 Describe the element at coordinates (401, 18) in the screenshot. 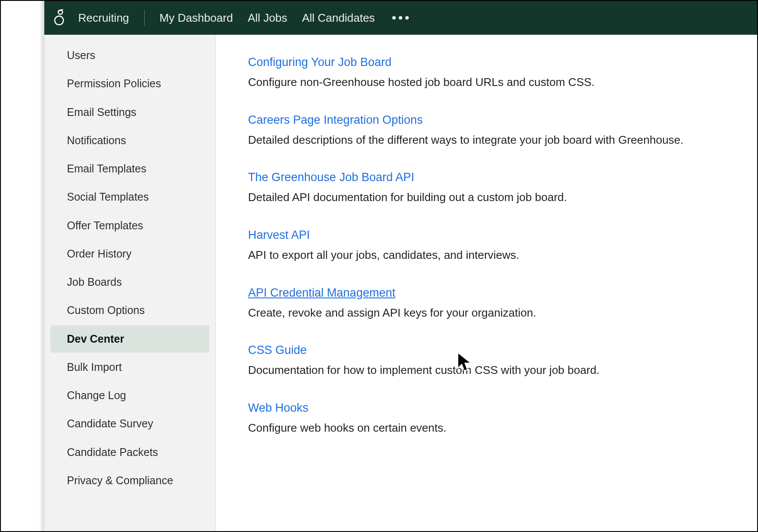

I see `top-nav: Recruiting My Dashboard All Jobs All Can…` at that location.